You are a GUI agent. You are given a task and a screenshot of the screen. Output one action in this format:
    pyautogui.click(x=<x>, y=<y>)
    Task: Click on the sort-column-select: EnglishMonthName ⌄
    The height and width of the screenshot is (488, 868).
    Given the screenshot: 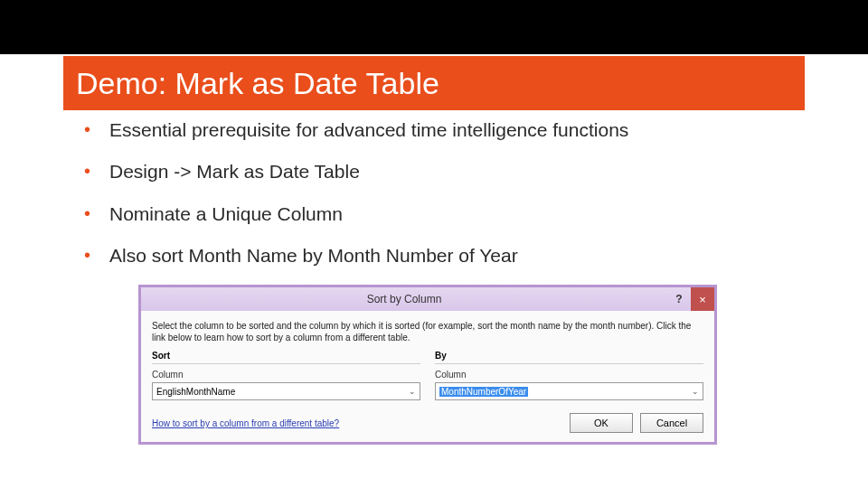 What is the action you would take?
    pyautogui.click(x=286, y=391)
    